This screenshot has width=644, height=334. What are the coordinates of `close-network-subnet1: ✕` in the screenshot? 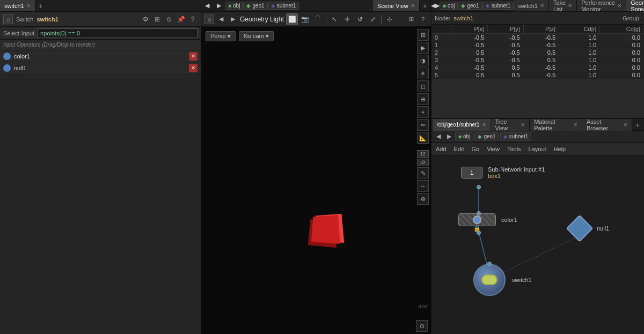 It's located at (484, 124).